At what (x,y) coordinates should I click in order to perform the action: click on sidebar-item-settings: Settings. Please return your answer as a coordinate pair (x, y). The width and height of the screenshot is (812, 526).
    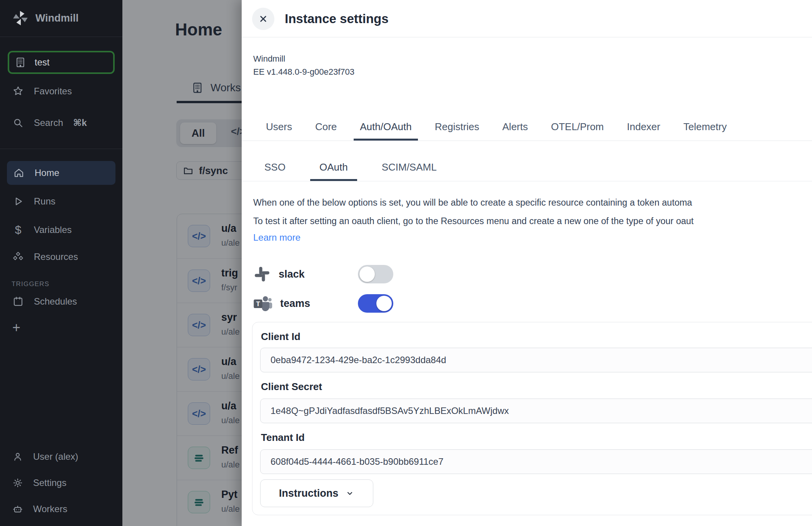
    Looking at the image, I should click on (39, 483).